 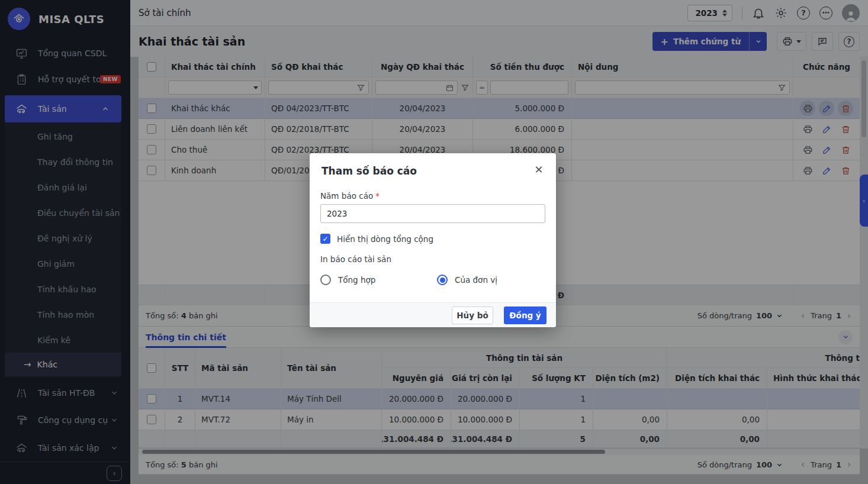 What do you see at coordinates (377, 239) in the screenshot?
I see `show-total-row-checkbox: ✓ Hiển thị dòng tổng cộng` at bounding box center [377, 239].